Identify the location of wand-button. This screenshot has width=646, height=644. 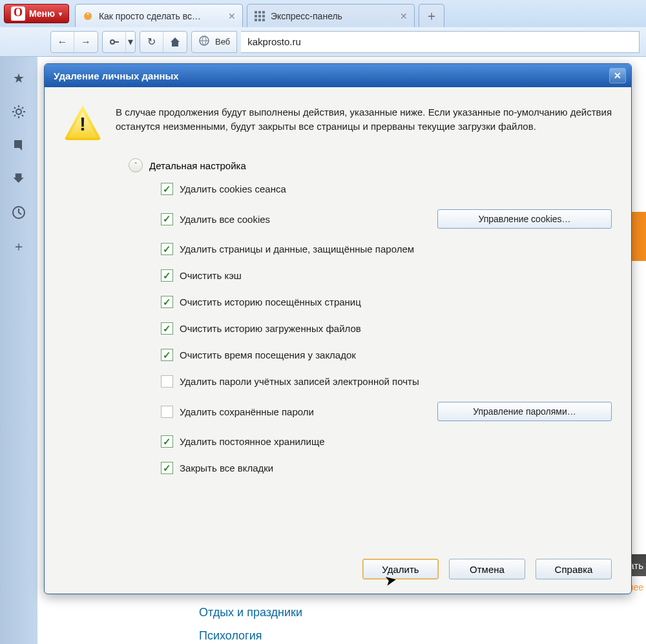
(114, 42).